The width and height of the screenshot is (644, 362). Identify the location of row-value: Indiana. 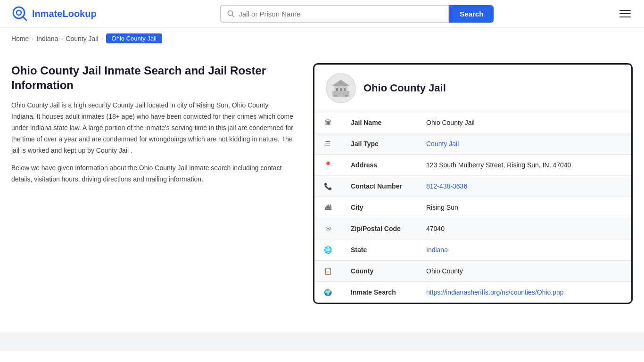
(524, 250).